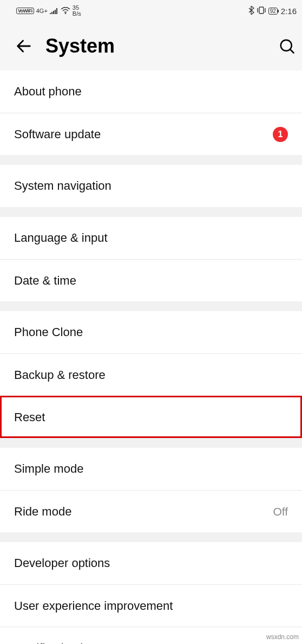  Describe the element at coordinates (49, 332) in the screenshot. I see `row-label: Phone Clone` at that location.